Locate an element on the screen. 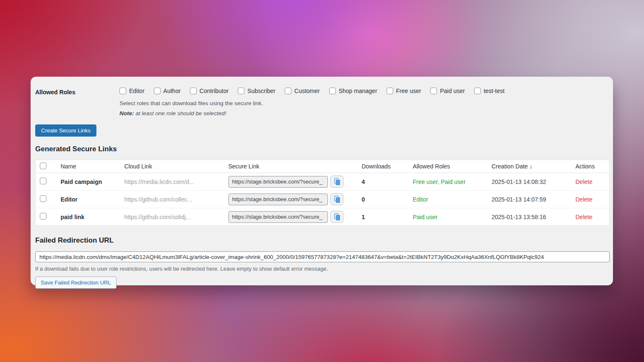 The image size is (644, 362). failed-redirect-input is located at coordinates (322, 257).